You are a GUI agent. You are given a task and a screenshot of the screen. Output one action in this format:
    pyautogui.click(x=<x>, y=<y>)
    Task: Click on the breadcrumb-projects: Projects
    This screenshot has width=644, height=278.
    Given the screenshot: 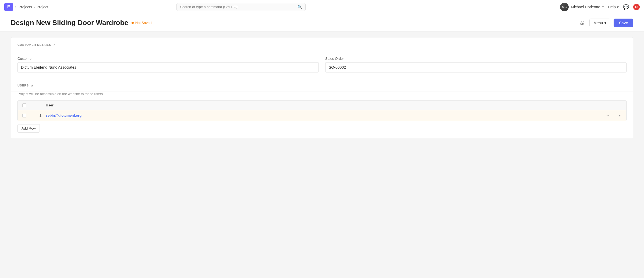 What is the action you would take?
    pyautogui.click(x=25, y=7)
    